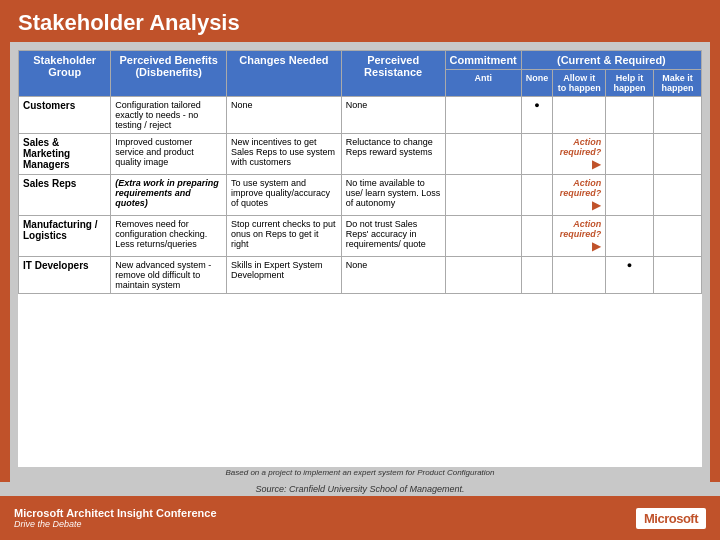 The width and height of the screenshot is (720, 540). Describe the element at coordinates (65, 236) in the screenshot. I see `cell-group: Manufacturing / Logistics` at that location.